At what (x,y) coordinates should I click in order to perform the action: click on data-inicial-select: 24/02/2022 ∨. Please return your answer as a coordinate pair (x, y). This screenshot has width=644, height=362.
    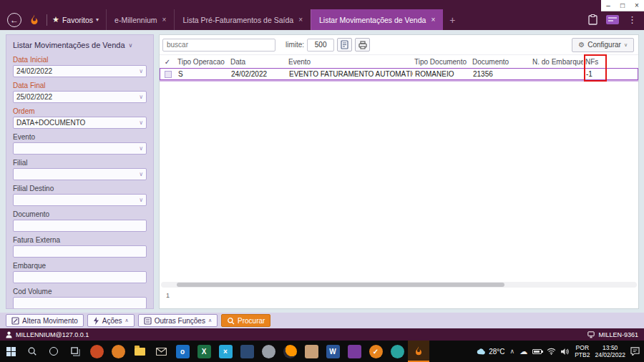
    Looking at the image, I should click on (80, 72).